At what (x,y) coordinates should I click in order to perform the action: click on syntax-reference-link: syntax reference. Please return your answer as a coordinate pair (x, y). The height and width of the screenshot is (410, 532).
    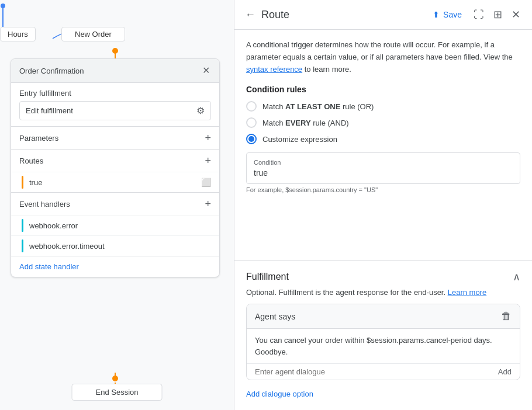
    Looking at the image, I should click on (274, 69).